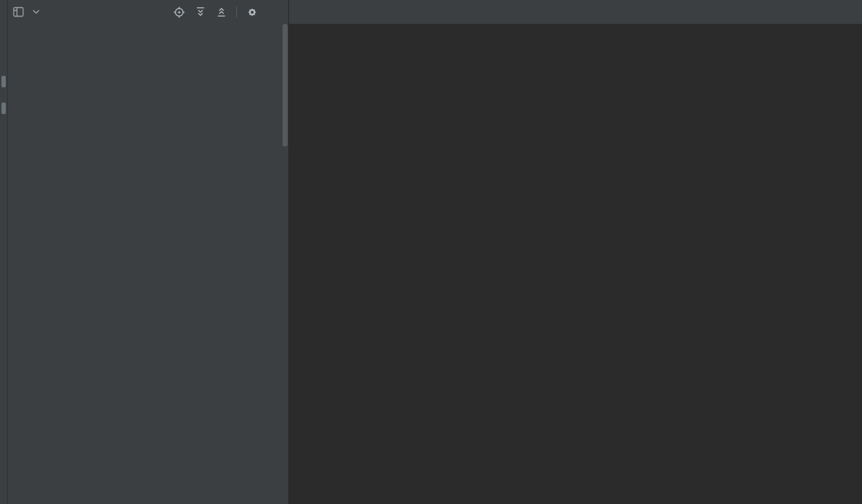 This screenshot has width=862, height=504. I want to click on settings-gear-icon, so click(252, 12).